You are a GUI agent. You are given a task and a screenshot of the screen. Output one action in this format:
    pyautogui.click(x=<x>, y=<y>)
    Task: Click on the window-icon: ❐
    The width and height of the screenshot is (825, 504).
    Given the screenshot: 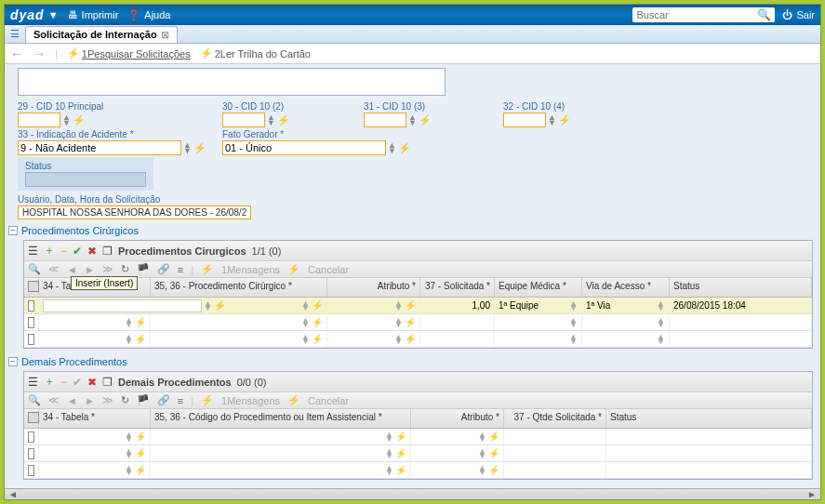 What is the action you would take?
    pyautogui.click(x=108, y=382)
    